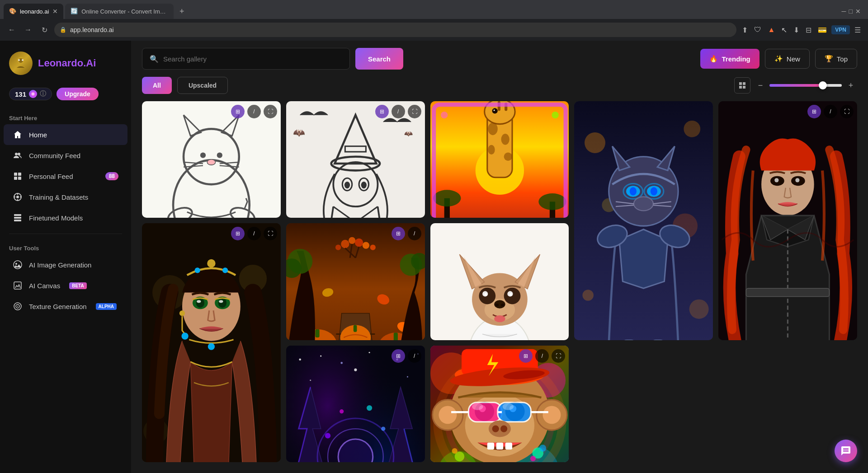 The image size is (868, 473). What do you see at coordinates (355, 159) in the screenshot?
I see `gallery-item-halloween-girl: 🦇 🦇 ⊞ / ⛶` at bounding box center [355, 159].